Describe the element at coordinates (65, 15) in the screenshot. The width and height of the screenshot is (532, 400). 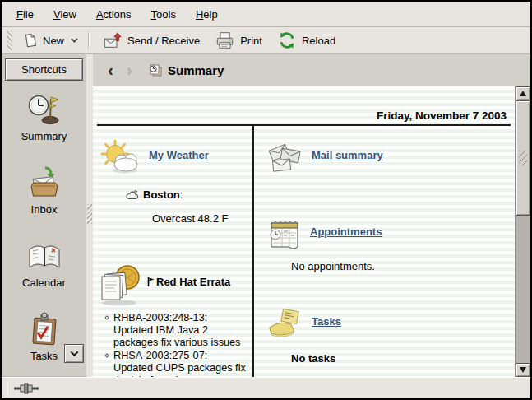
I see `menu-view-label: View` at that location.